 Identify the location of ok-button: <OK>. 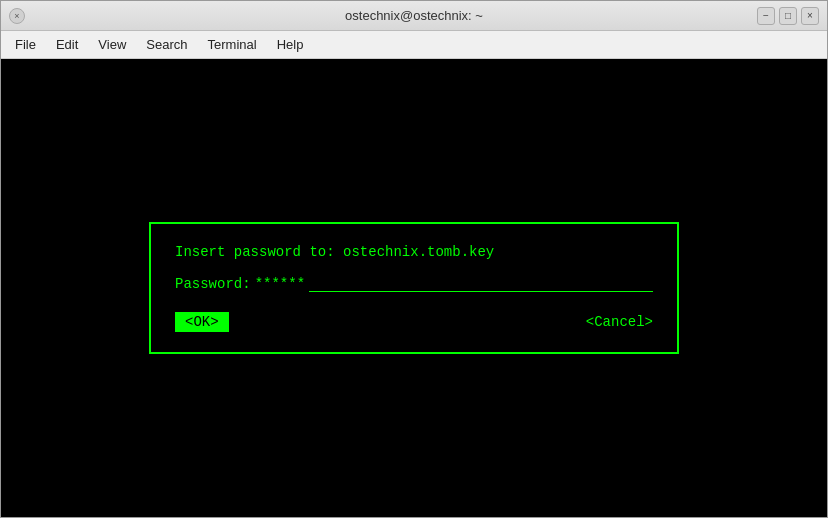
(202, 322).